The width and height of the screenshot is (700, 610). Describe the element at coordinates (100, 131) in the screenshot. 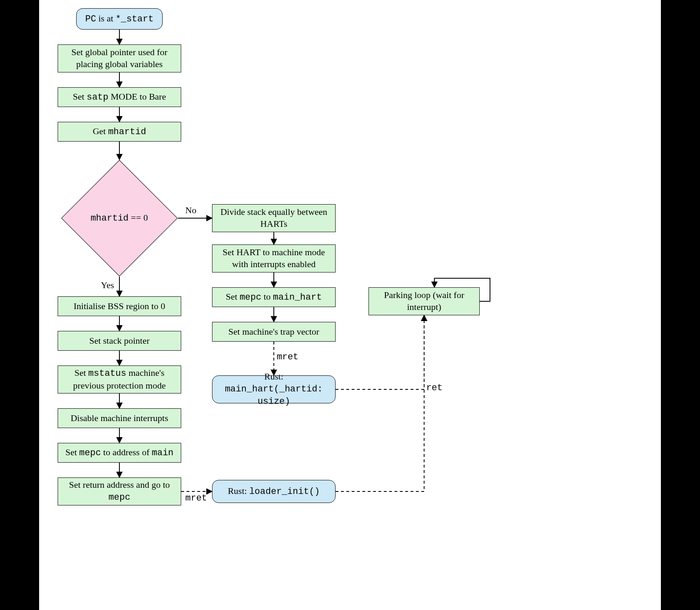

I see `txt: Get` at that location.